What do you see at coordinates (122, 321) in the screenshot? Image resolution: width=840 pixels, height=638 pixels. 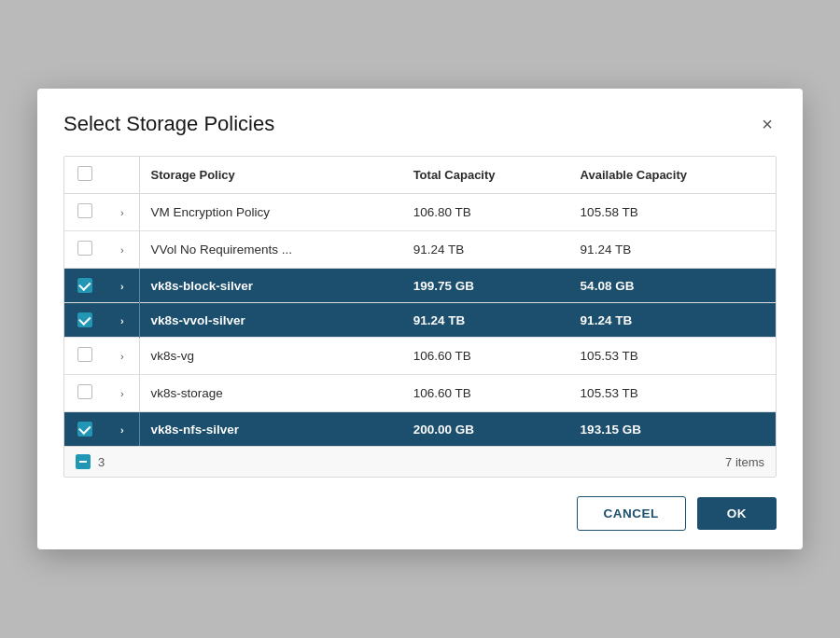 I see `row-3-expand-cell: ›` at bounding box center [122, 321].